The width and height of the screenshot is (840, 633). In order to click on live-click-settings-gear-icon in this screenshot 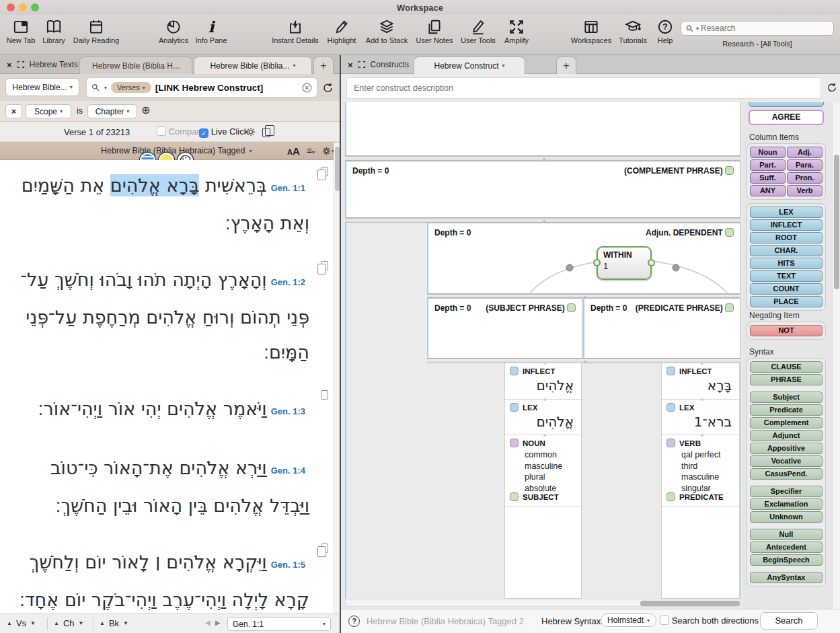, I will do `click(251, 132)`.